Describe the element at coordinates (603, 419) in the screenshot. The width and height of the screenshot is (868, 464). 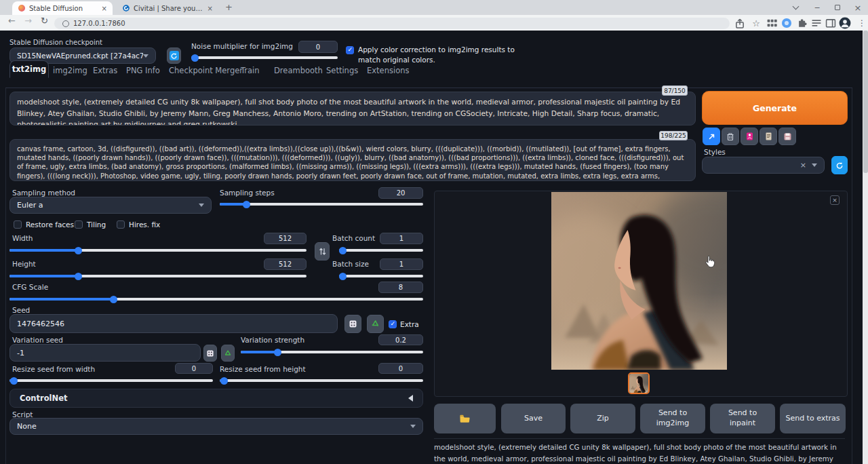
I see `zip-button: Zip` at that location.